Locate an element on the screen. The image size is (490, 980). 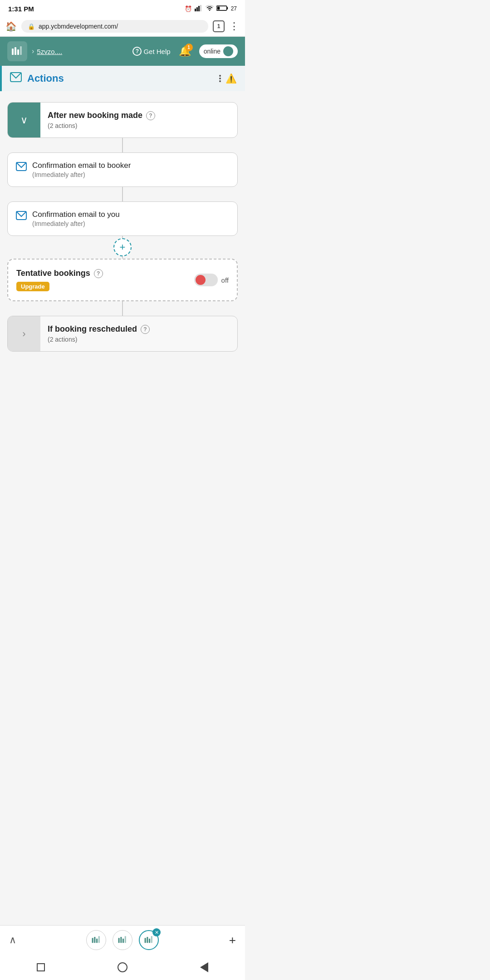
status-time: 1:31 PM is located at coordinates (21, 9).